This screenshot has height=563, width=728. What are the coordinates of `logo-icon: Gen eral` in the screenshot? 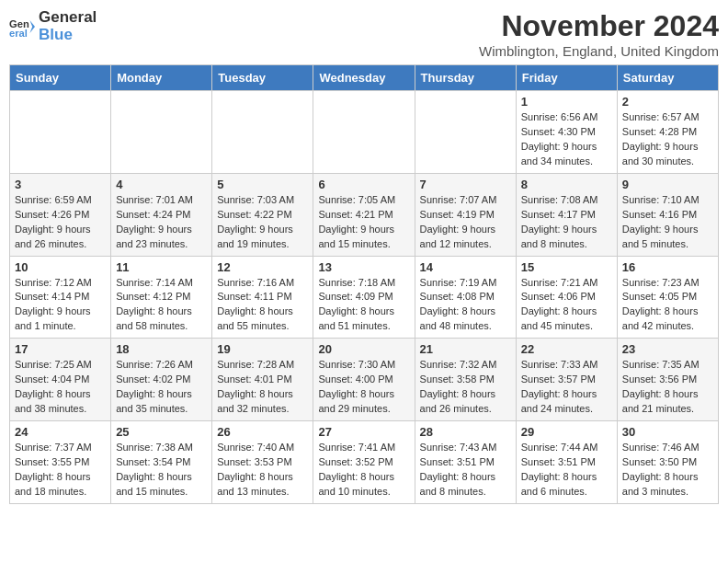 It's located at (22, 27).